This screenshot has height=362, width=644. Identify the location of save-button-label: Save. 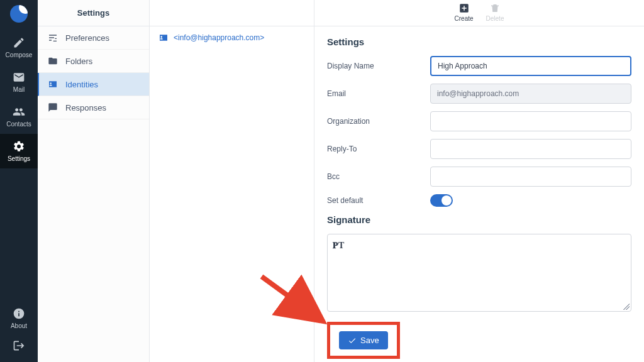
(370, 341).